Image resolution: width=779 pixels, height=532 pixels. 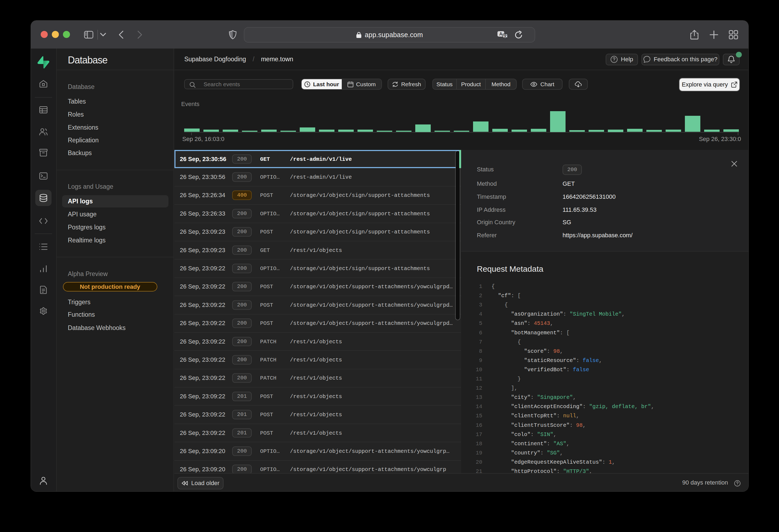 What do you see at coordinates (501, 34) in the screenshot?
I see `svg-text: A` at bounding box center [501, 34].